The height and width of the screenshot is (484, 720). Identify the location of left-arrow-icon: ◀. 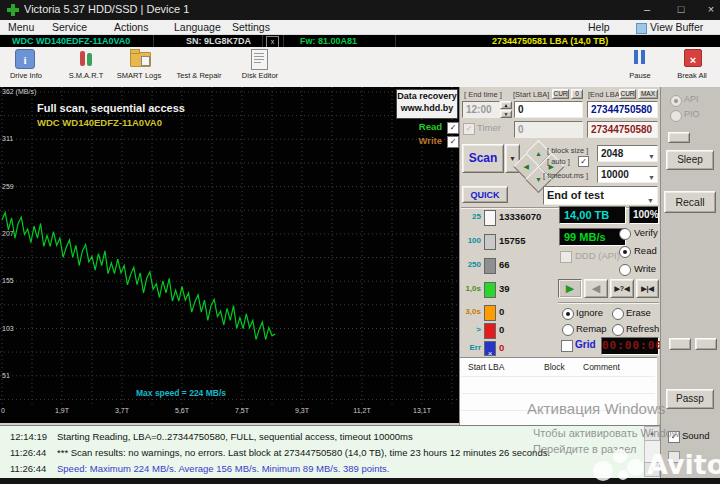
(526, 166).